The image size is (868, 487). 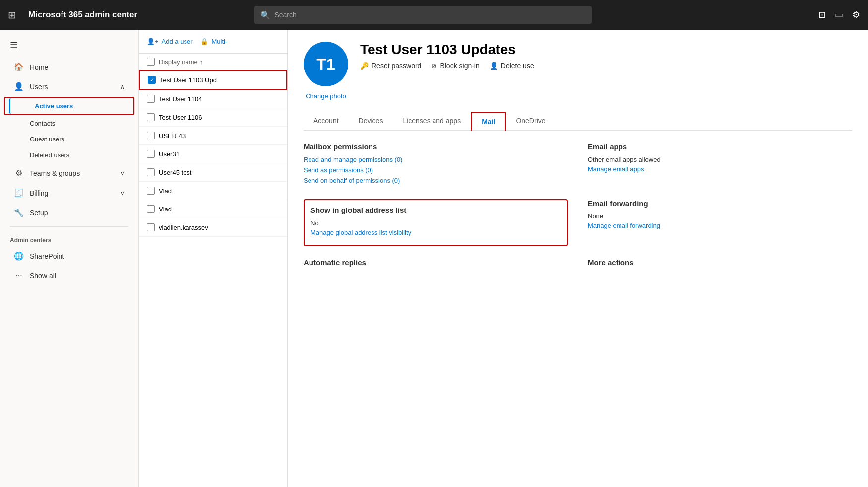 What do you see at coordinates (201, 62) in the screenshot?
I see `sort-icon: ↑` at bounding box center [201, 62].